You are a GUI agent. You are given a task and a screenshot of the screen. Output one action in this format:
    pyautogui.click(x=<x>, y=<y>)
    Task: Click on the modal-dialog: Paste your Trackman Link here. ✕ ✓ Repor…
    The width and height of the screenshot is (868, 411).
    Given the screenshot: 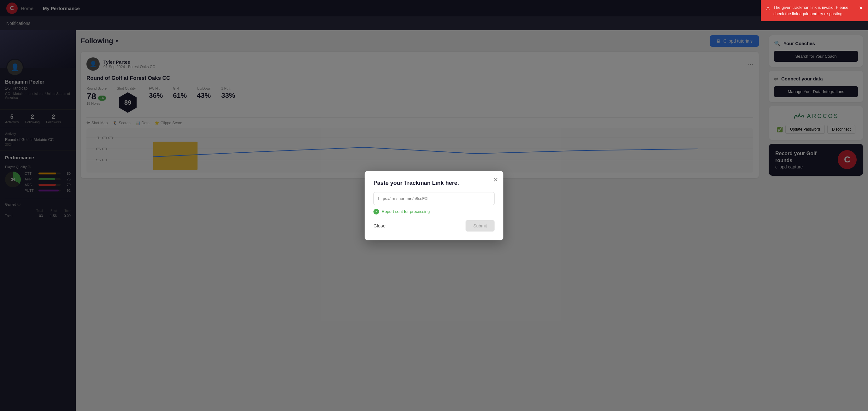 What is the action you would take?
    pyautogui.click(x=434, y=205)
    